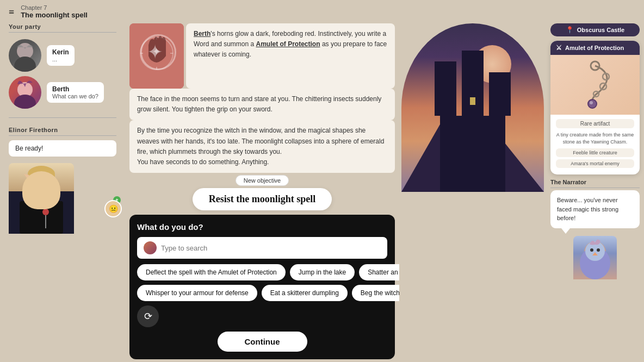  What do you see at coordinates (262, 180) in the screenshot?
I see `new-objective-badge: New objective` at bounding box center [262, 180].